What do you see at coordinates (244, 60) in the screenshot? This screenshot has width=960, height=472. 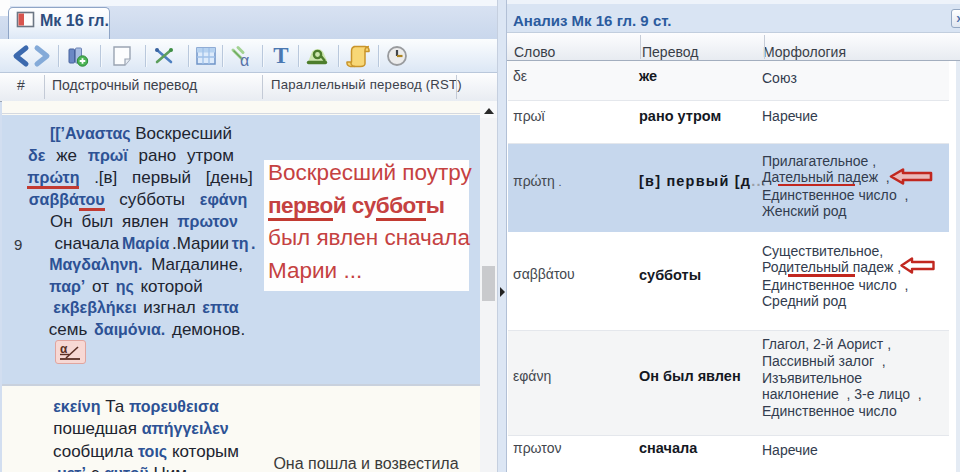 I see `svg-text: α` at bounding box center [244, 60].